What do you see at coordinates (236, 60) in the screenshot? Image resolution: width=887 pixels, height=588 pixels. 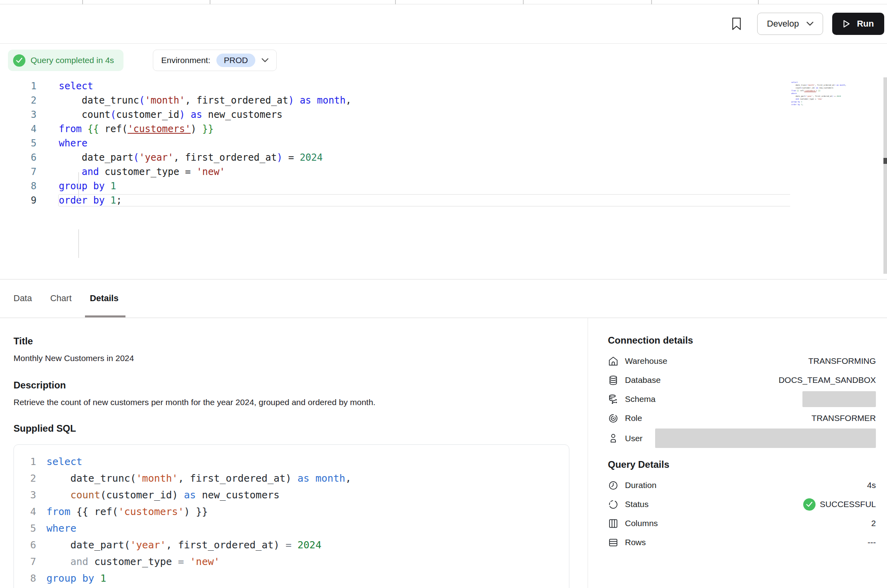 I see `environment-value-pill: PROD` at bounding box center [236, 60].